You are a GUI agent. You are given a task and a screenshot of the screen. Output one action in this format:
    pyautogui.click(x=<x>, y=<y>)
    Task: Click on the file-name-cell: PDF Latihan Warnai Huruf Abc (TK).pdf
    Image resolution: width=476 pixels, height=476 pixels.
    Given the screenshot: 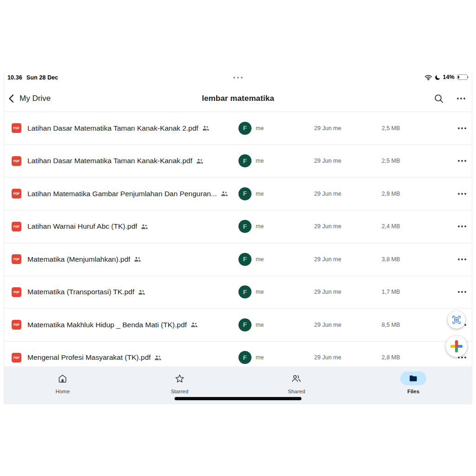 What is the action you would take?
    pyautogui.click(x=80, y=227)
    